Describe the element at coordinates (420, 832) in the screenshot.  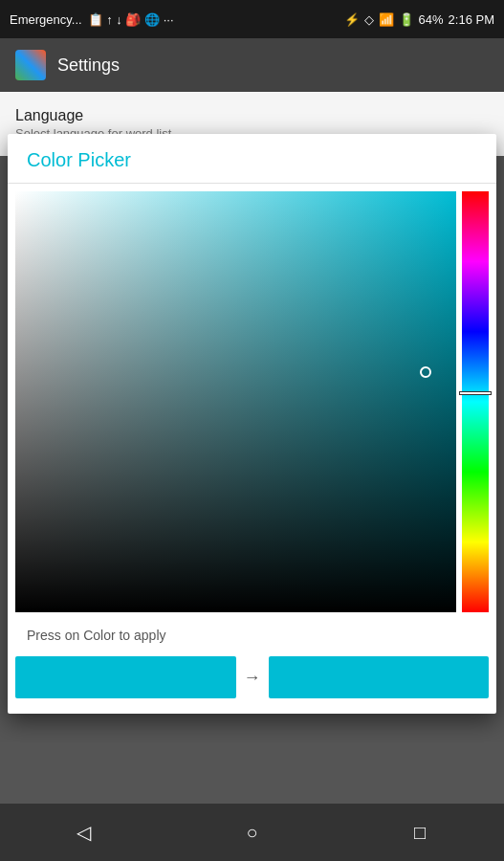
I see `recents-icon: □` at that location.